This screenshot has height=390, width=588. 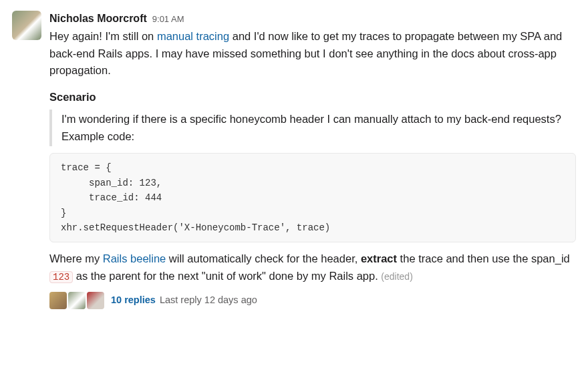 What do you see at coordinates (379, 258) in the screenshot?
I see `extract-bold: extract` at bounding box center [379, 258].